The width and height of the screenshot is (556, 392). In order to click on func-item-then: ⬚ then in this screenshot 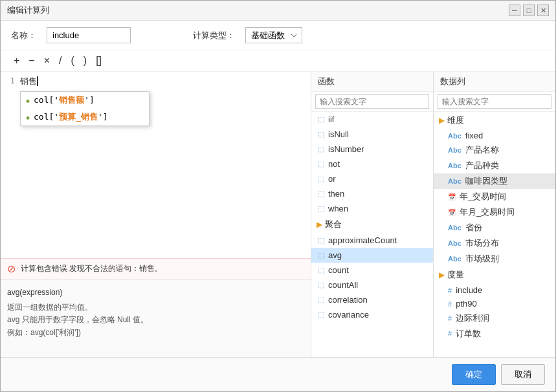, I will do `click(372, 194)`.